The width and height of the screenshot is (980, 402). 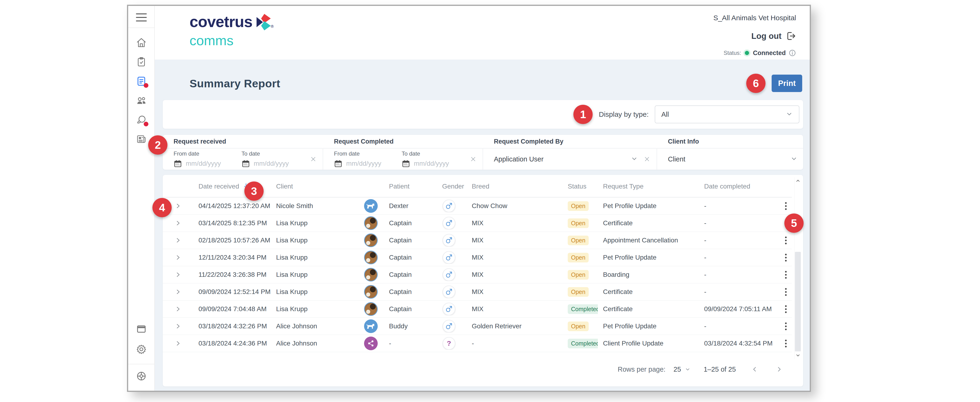 What do you see at coordinates (648, 275) in the screenshot?
I see `request-type-cell: Boarding` at bounding box center [648, 275].